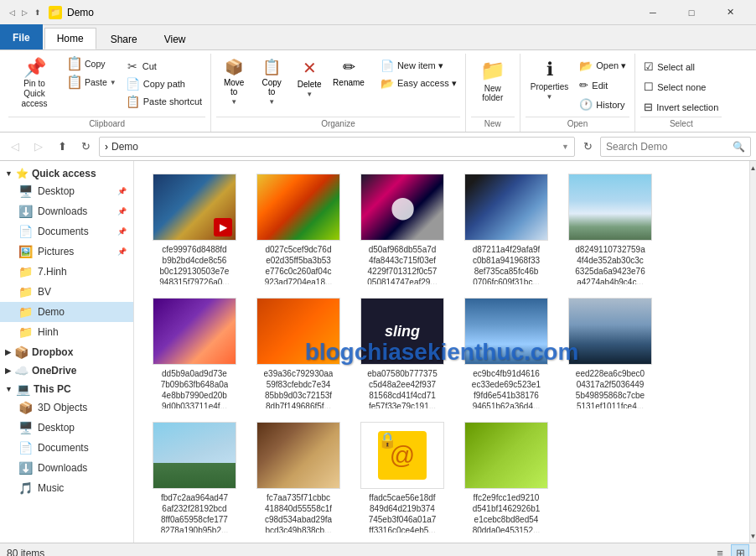  What do you see at coordinates (565, 147) in the screenshot?
I see `address-dropdown-icon: ▼` at bounding box center [565, 147].